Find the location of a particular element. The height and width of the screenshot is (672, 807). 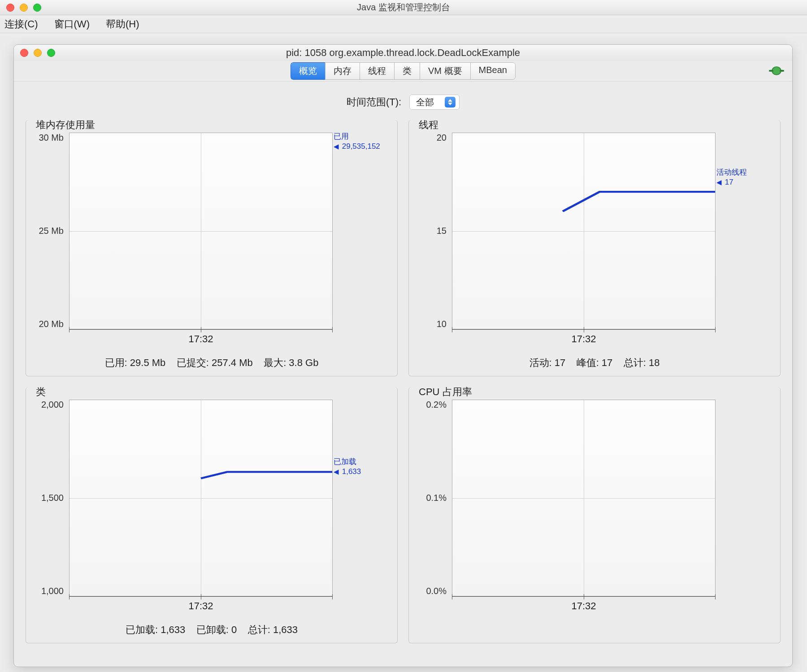

inner-titlebar: pid: 1058 org.example.thread.lock.DeadLo… is located at coordinates (403, 53).